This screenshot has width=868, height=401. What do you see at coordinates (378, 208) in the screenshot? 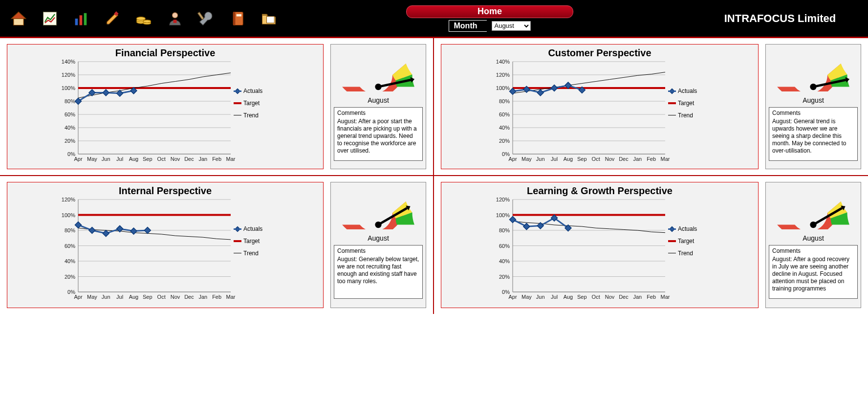
I see `gauge-internal` at bounding box center [378, 208].